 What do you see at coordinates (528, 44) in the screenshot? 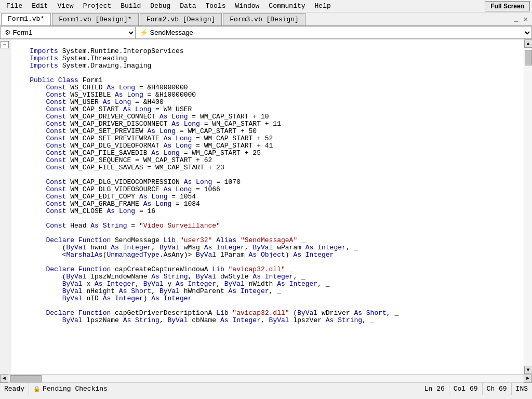
I see `scroll-up-arrow: ▲` at bounding box center [528, 44].